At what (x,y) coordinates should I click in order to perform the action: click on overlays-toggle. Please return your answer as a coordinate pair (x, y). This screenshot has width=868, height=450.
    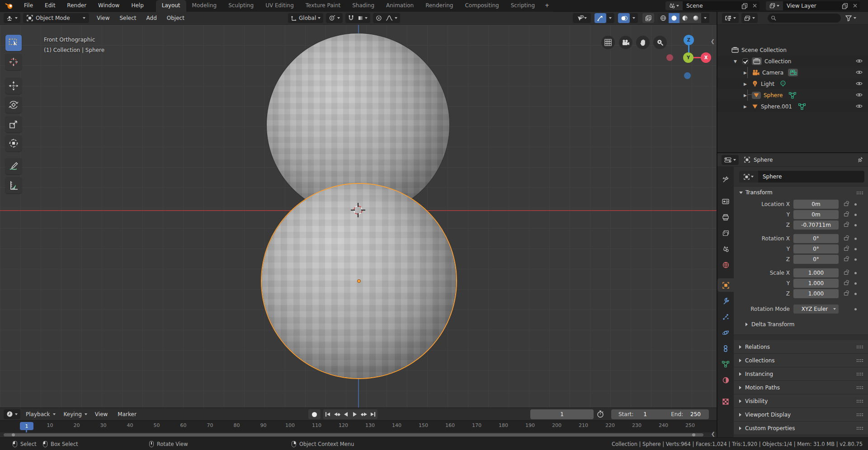
    Looking at the image, I should click on (624, 18).